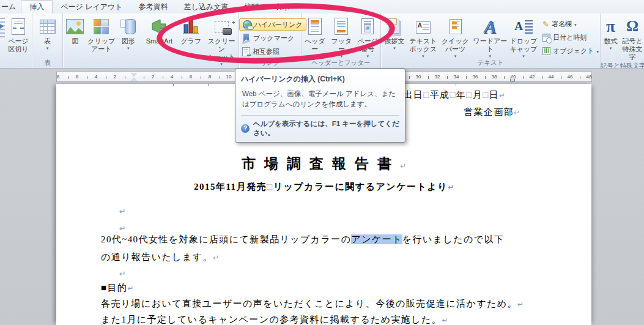 The width and height of the screenshot is (644, 325). Describe the element at coordinates (456, 85) in the screenshot. I see `tab-stop-mark` at that location.